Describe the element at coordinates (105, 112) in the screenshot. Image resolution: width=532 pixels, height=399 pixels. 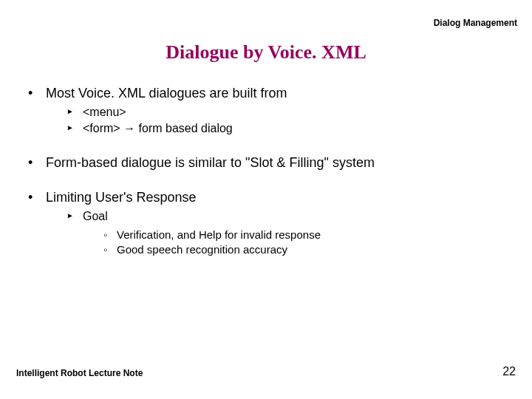
I see `sub-bullet-text: <menu>` at that location.